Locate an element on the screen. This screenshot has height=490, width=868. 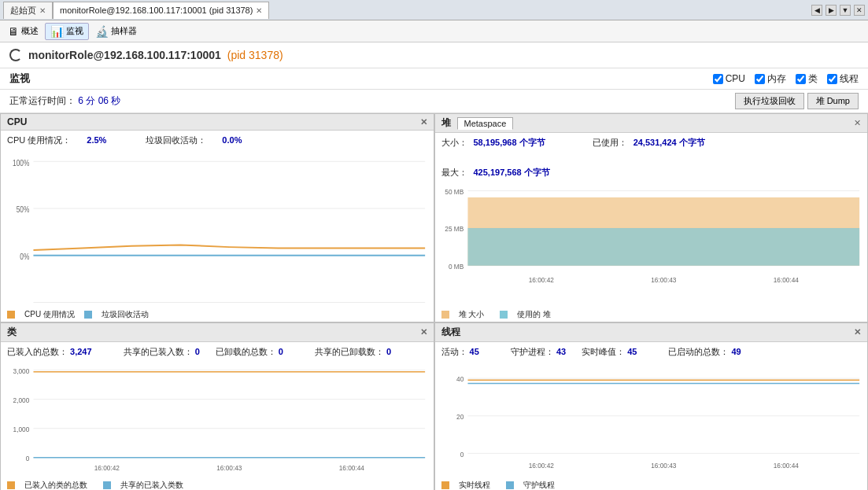
class-chart-body: 3,000 2,000 1,000 0 16:00:42 16:00:43 16… is located at coordinates (217, 420).